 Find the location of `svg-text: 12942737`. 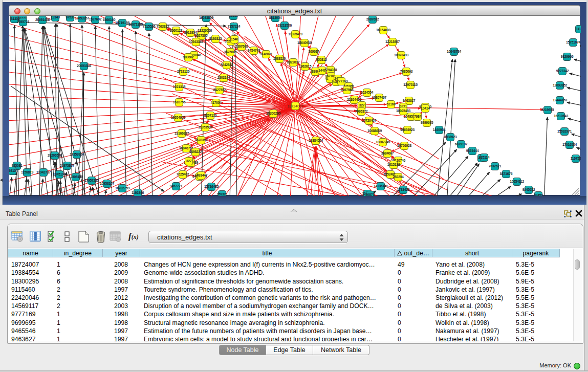

svg-text: 12942737 is located at coordinates (43, 172).